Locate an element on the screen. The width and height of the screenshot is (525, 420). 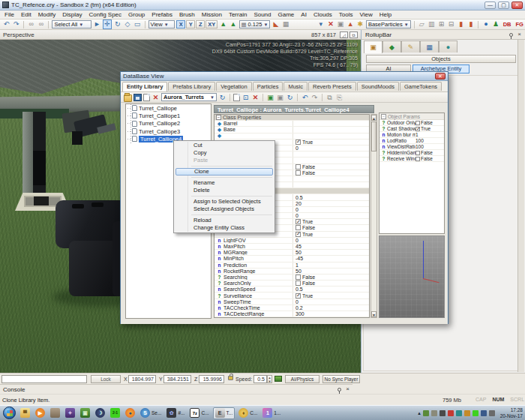
lock-icon is located at coordinates (231, 378).